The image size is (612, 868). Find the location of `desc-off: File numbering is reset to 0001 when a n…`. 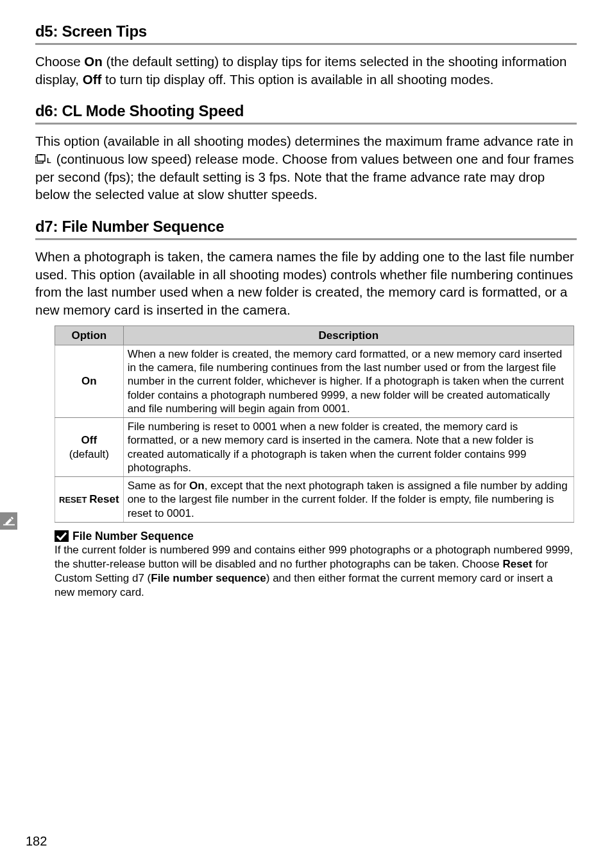

desc-off: File numbering is reset to 0001 when a n… is located at coordinates (348, 447).